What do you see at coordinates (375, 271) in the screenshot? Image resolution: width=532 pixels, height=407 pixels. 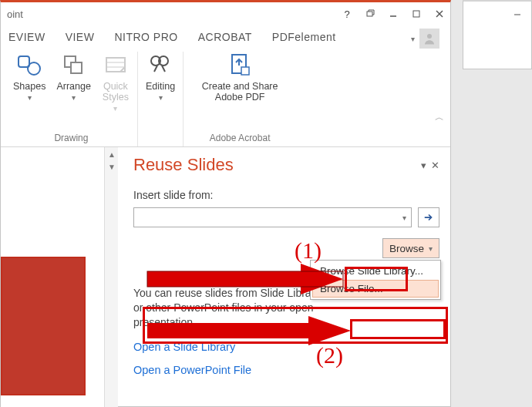 I see `menu-item-browse-library: Browse Slide Library...` at bounding box center [375, 271].